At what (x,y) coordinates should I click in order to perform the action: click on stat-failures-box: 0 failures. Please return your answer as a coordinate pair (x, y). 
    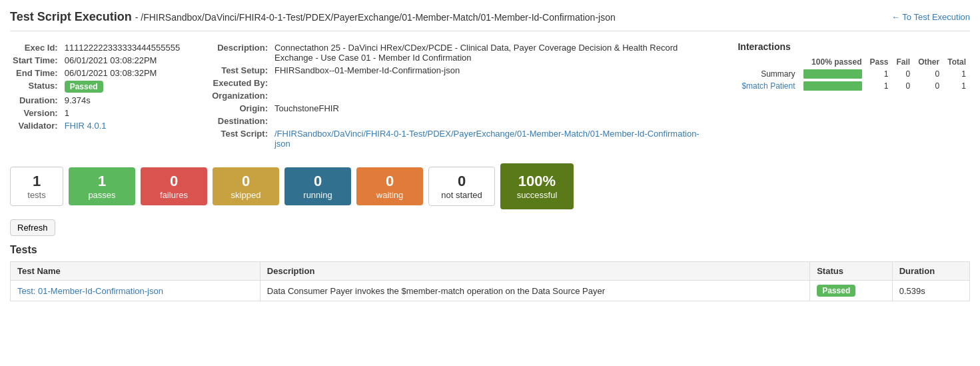
    Looking at the image, I should click on (174, 187).